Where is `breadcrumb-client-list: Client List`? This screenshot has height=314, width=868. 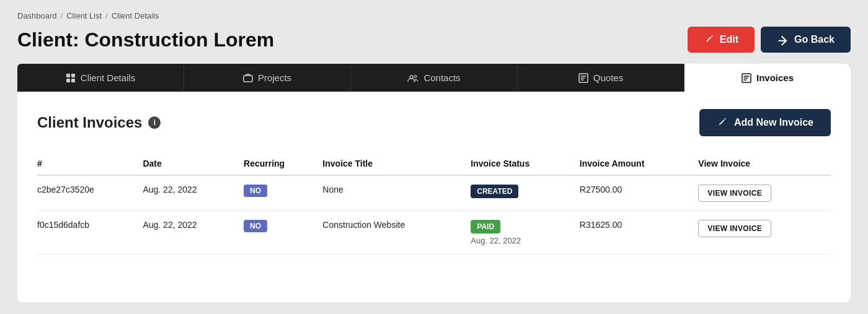 breadcrumb-client-list: Client List is located at coordinates (84, 16).